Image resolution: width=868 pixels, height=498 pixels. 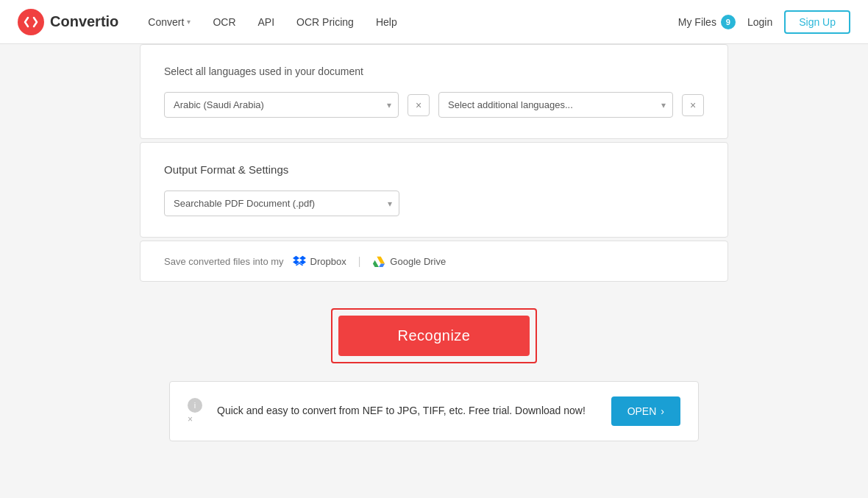 What do you see at coordinates (407, 411) in the screenshot?
I see `ad-text: Quick and easy to convert from NEF to JP…` at bounding box center [407, 411].